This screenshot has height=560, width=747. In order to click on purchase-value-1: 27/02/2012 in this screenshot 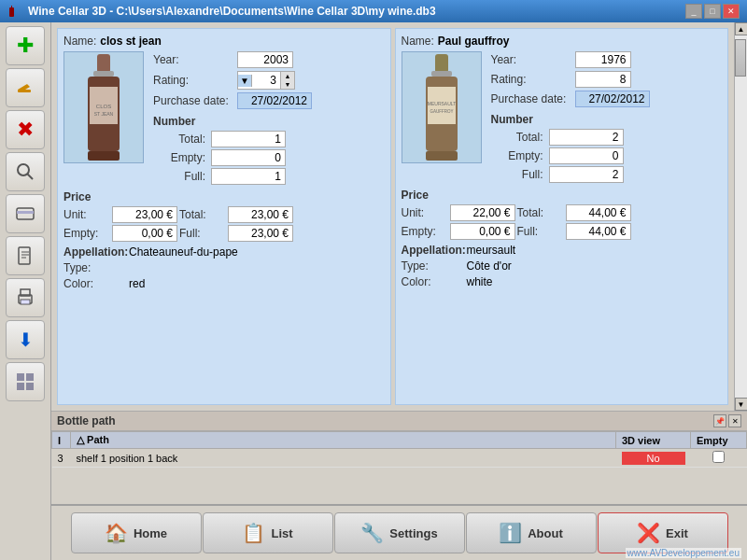, I will do `click(275, 101)`.